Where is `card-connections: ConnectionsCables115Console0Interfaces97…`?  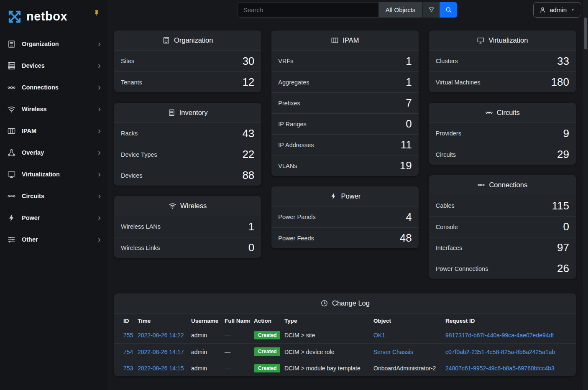 card-connections: ConnectionsCables115Console0Interfaces97… is located at coordinates (503, 227).